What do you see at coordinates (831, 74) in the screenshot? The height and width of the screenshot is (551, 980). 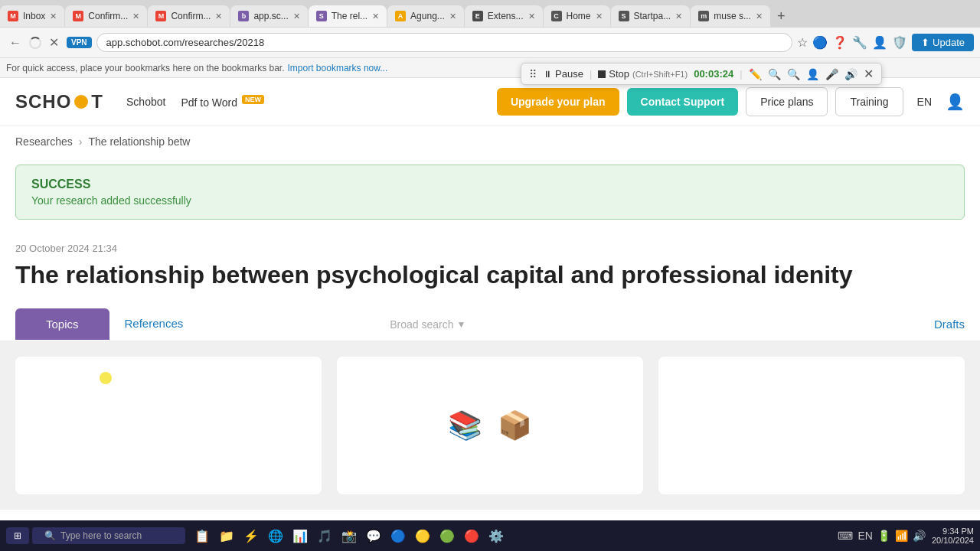 I see `mic-icon: 🎤` at bounding box center [831, 74].